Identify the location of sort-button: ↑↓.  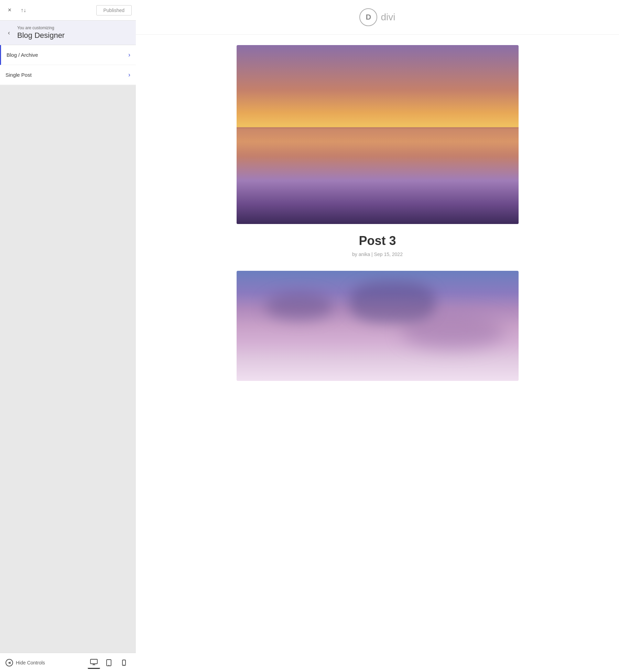
(23, 10).